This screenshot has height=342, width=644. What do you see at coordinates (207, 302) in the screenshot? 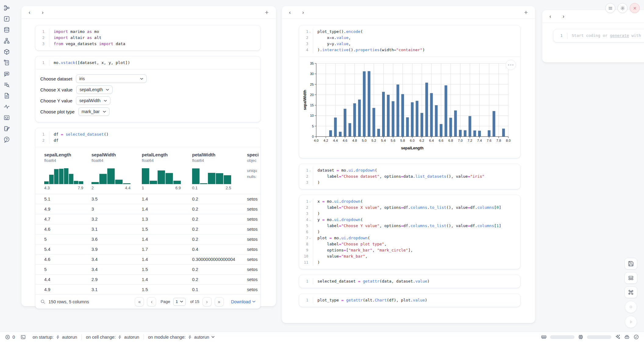
I see `next-page-button: ›` at bounding box center [207, 302].